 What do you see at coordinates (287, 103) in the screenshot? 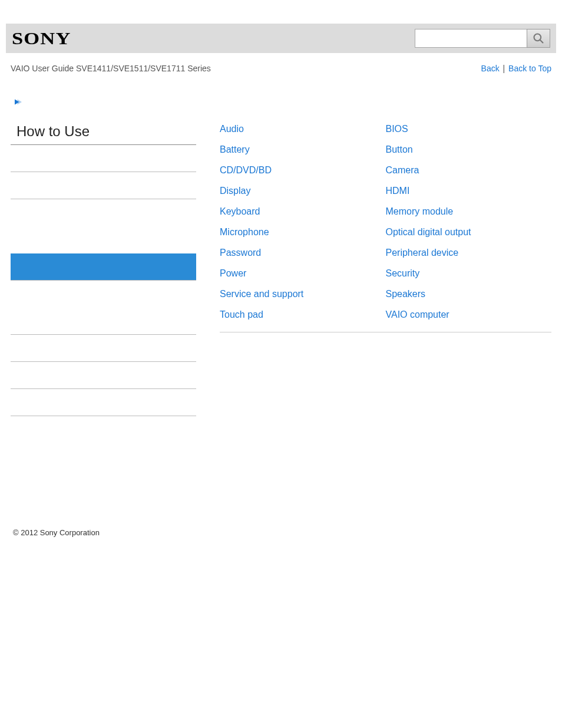
I see `arrow-icon` at bounding box center [287, 103].